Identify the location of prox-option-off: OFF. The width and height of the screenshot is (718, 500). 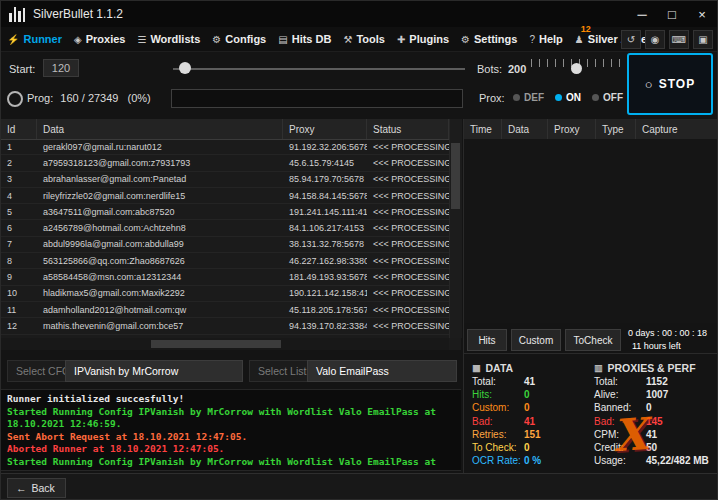
(608, 98).